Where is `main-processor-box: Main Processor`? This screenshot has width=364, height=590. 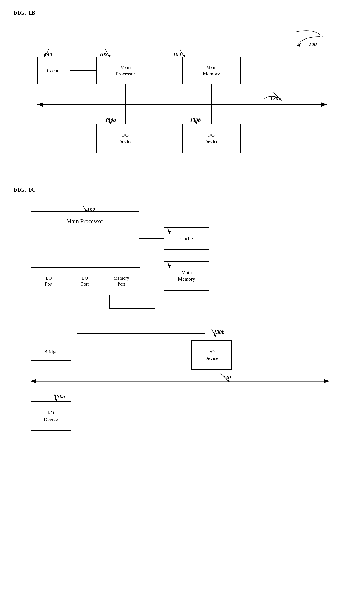 main-processor-box: Main Processor is located at coordinates (126, 71).